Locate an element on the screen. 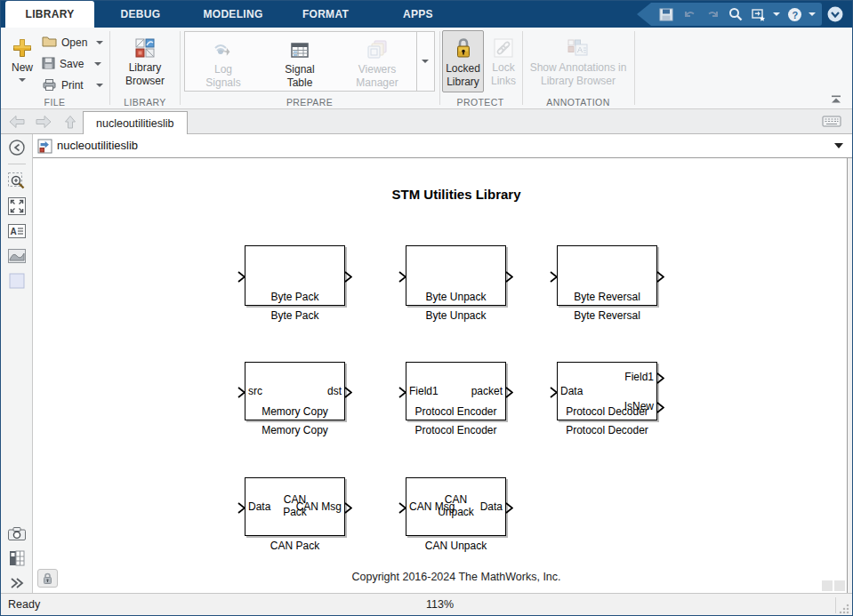  copyright-text: Copyright 2016-2024 The MathWorks, Inc. is located at coordinates (455, 577).